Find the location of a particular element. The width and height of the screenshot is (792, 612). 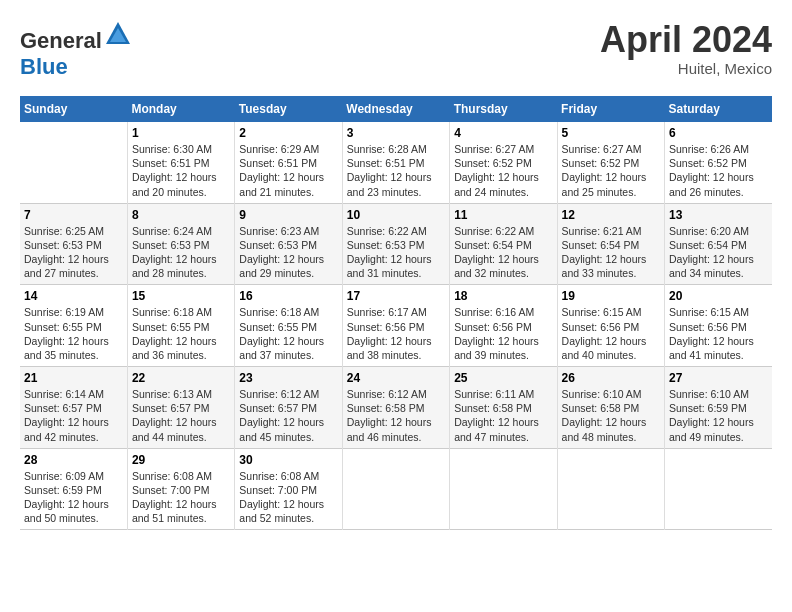

day-number: 20 is located at coordinates (718, 296).